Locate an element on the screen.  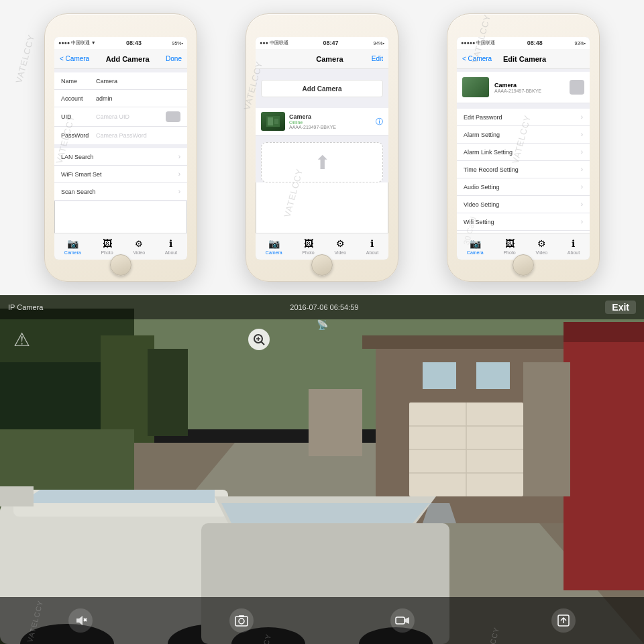
mute-button is located at coordinates (80, 621).